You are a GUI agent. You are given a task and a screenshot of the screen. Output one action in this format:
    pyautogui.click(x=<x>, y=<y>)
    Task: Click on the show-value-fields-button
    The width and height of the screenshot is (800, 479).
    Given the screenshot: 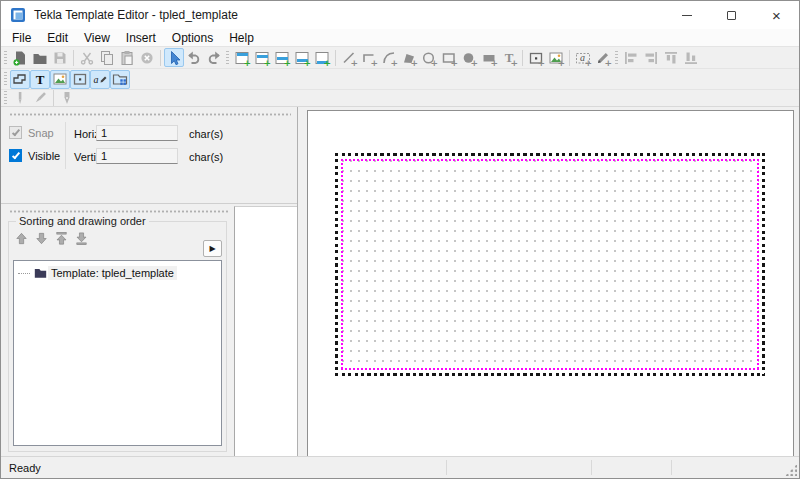 What is the action you would take?
    pyautogui.click(x=100, y=80)
    